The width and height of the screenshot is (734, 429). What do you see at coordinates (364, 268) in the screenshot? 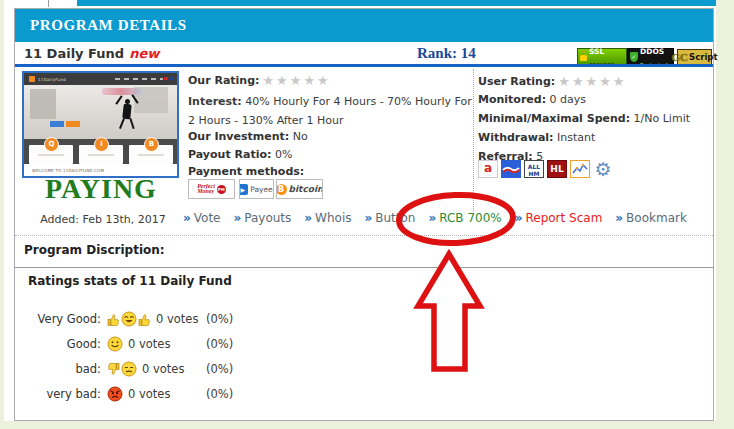
I see `description-divider` at bounding box center [364, 268].